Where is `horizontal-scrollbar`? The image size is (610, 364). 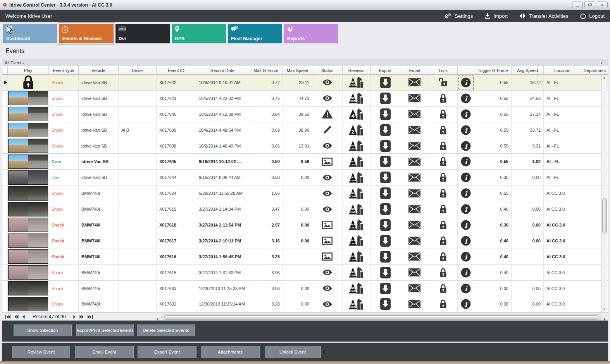
horizontal-scrollbar is located at coordinates (382, 317).